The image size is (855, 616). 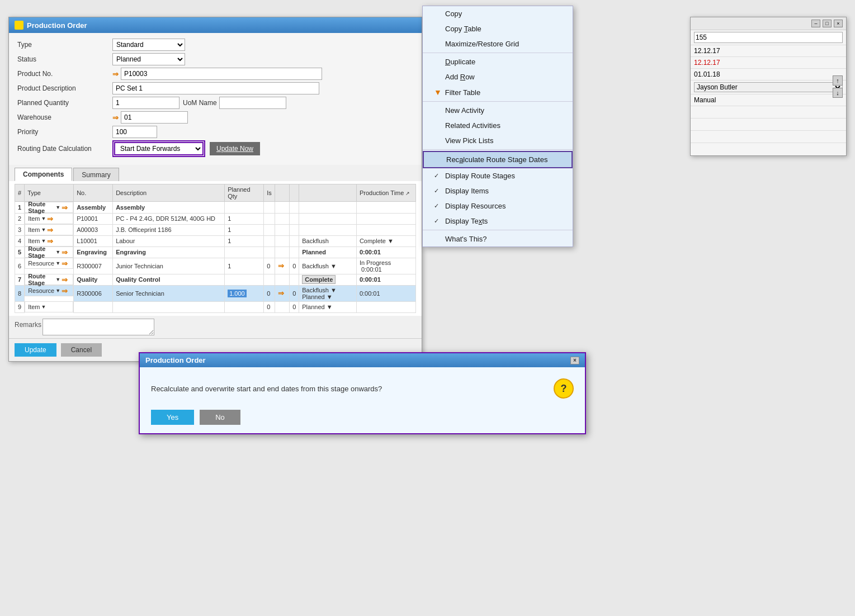 What do you see at coordinates (328, 307) in the screenshot?
I see `cell-8: Planned ▼` at bounding box center [328, 307].